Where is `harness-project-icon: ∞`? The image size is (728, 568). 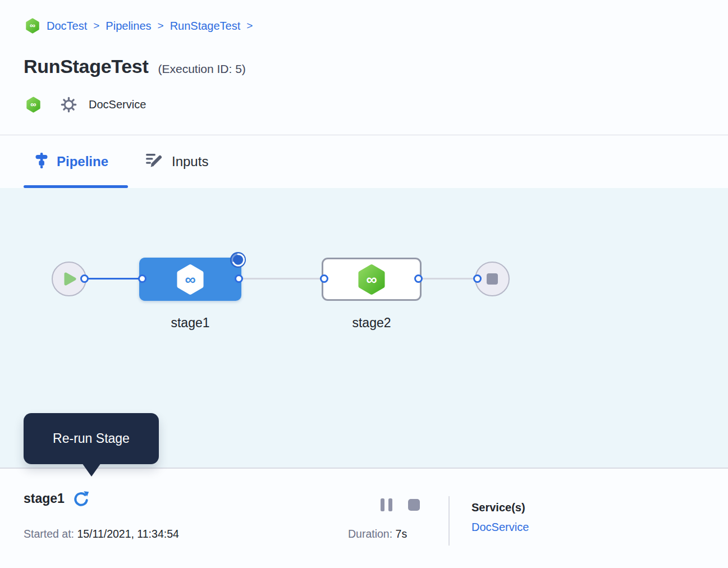
harness-project-icon: ∞ is located at coordinates (33, 26).